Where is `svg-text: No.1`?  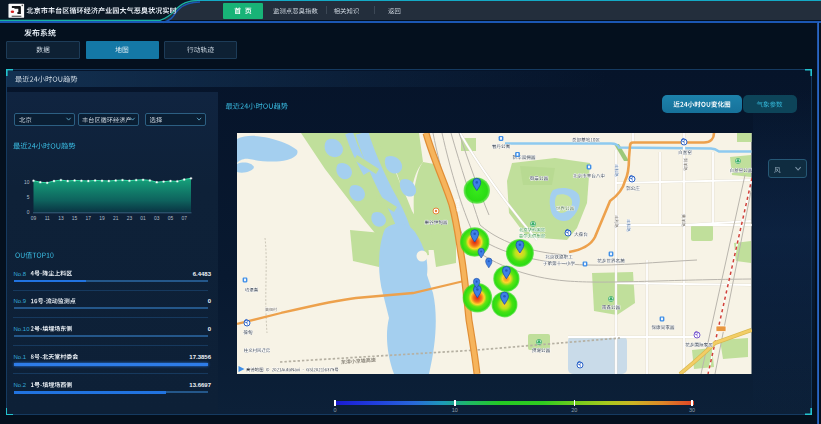 svg-text: No.1 is located at coordinates (20, 357).